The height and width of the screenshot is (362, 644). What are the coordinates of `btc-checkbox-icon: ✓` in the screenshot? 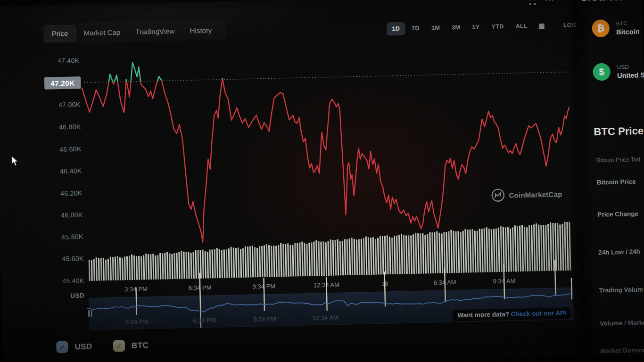 It's located at (119, 346).